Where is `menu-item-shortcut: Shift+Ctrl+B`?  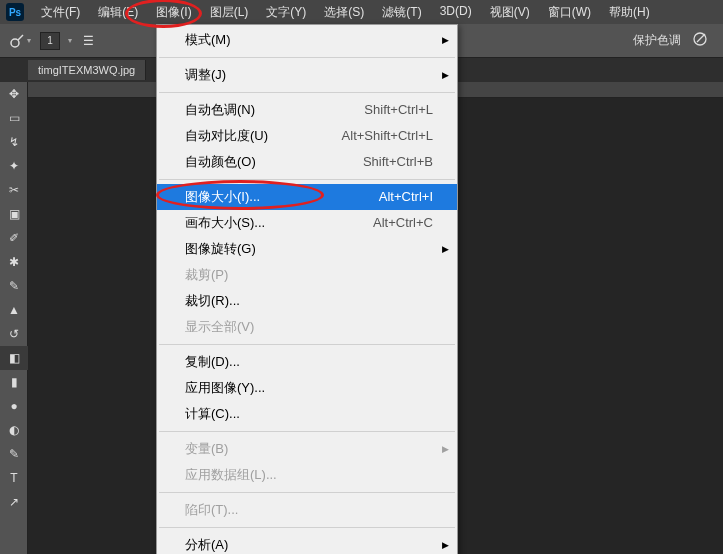 menu-item-shortcut: Shift+Ctrl+B is located at coordinates (398, 162).